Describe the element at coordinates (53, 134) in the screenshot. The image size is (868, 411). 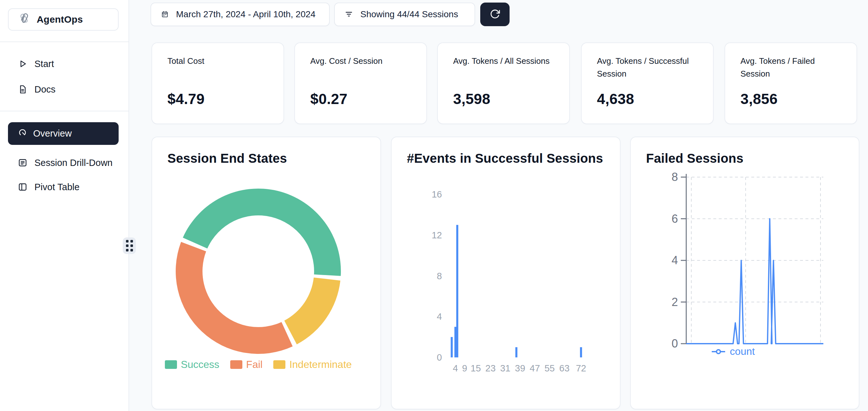
I see `sidebar-item-label: Overview` at that location.